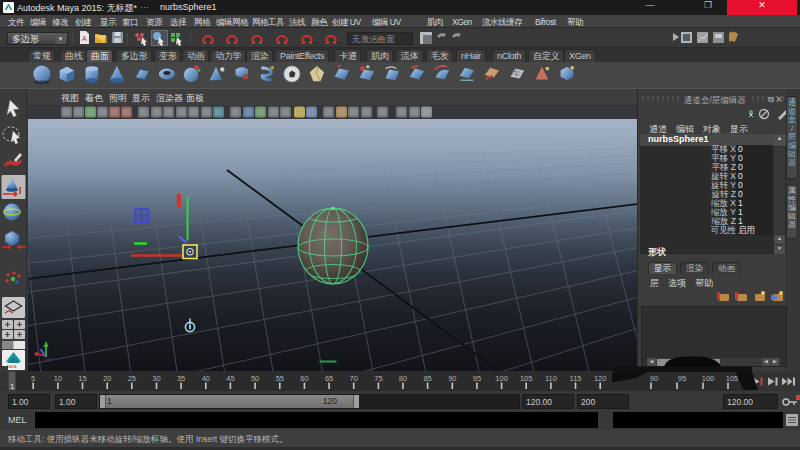 The image size is (800, 450). I want to click on svg-text: 55, so click(280, 378).